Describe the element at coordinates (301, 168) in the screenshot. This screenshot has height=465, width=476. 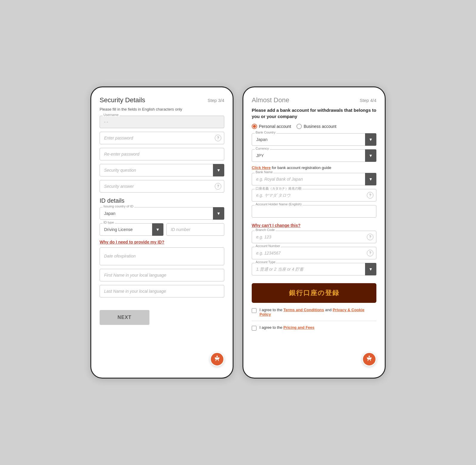
I see `bank-guide-suffix: for bank account registration guide` at that location.